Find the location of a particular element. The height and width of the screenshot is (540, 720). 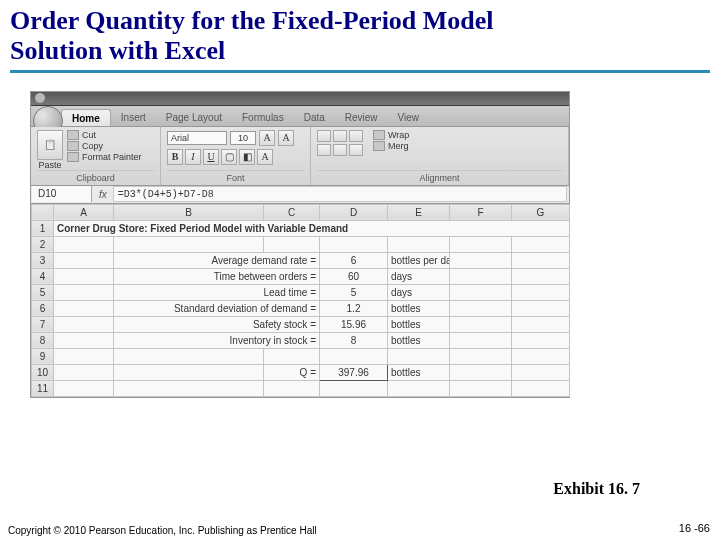

param-label: Lead time = is located at coordinates (217, 292).